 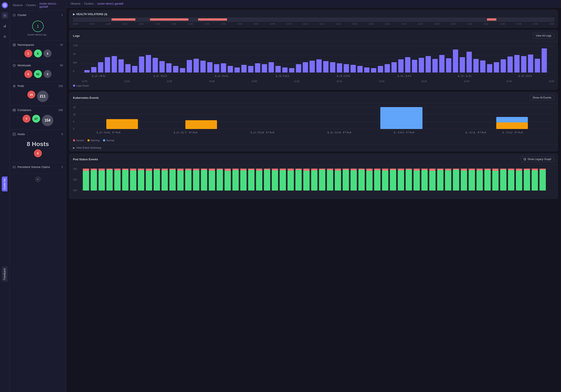 What do you see at coordinates (43, 96) in the screenshot?
I see `pods-badge-gray: 211` at bounding box center [43, 96].